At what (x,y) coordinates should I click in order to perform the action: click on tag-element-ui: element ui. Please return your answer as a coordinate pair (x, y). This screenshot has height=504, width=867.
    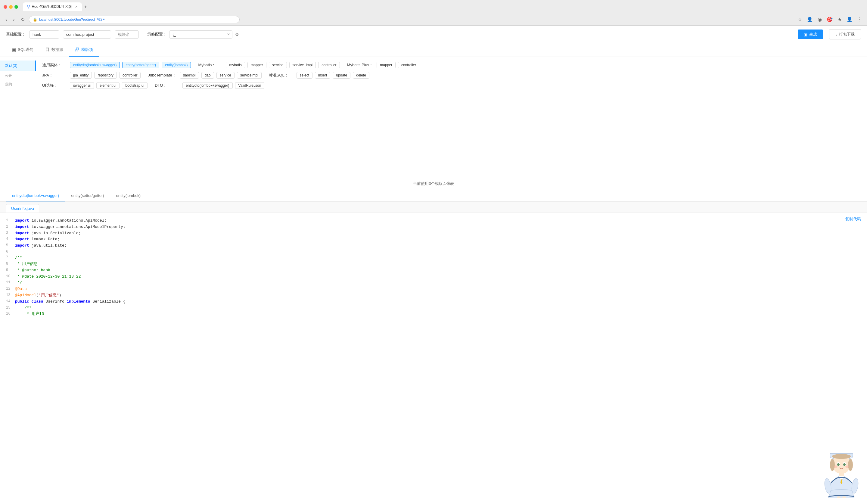
    Looking at the image, I should click on (108, 85).